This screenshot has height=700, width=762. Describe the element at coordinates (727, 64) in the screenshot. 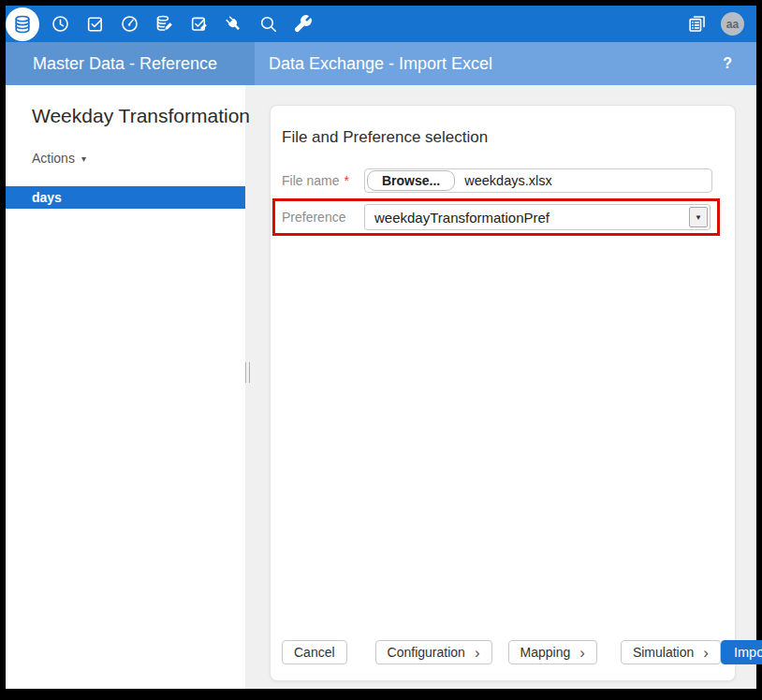

I see `help-button: ?` at that location.